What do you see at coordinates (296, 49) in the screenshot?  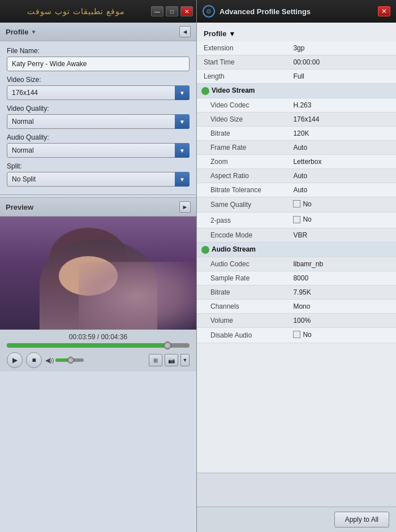 I see `table-row: Extension3gp` at bounding box center [296, 49].